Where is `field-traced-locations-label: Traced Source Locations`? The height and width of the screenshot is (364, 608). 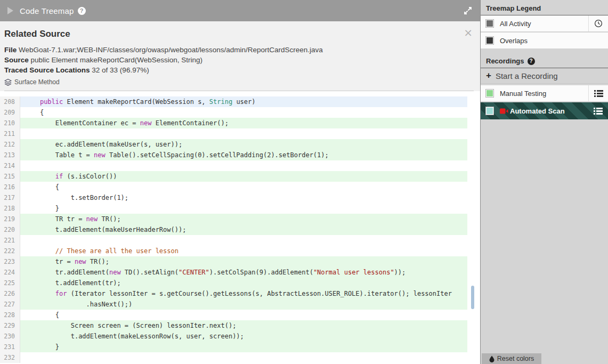
field-traced-locations-label: Traced Source Locations is located at coordinates (47, 70).